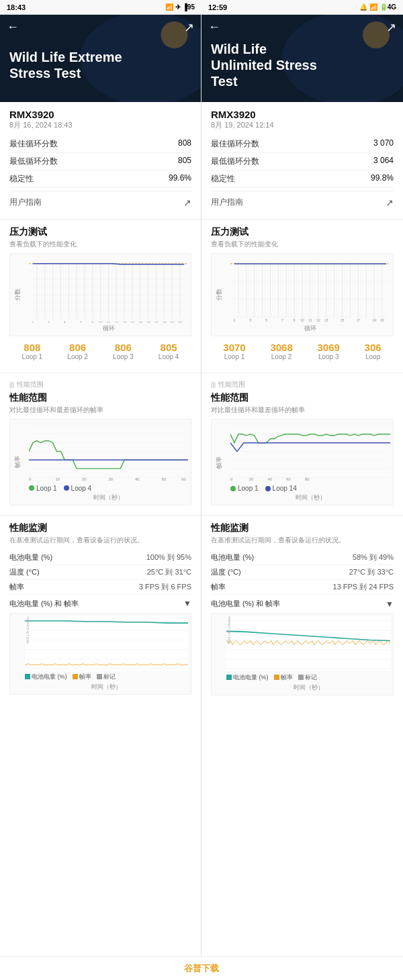 The image size is (403, 980). Describe the element at coordinates (50, 677) in the screenshot. I see `left-battery-legend-label: 电池电量 (%)` at that location.